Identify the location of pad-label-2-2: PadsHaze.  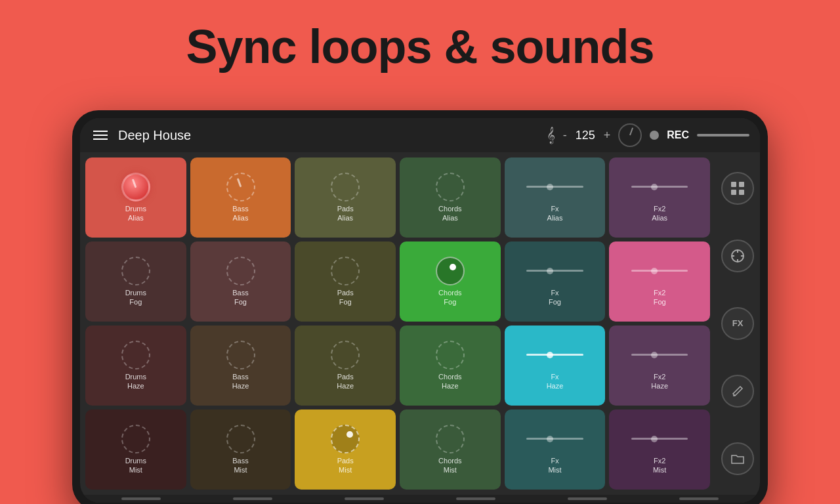
(345, 382).